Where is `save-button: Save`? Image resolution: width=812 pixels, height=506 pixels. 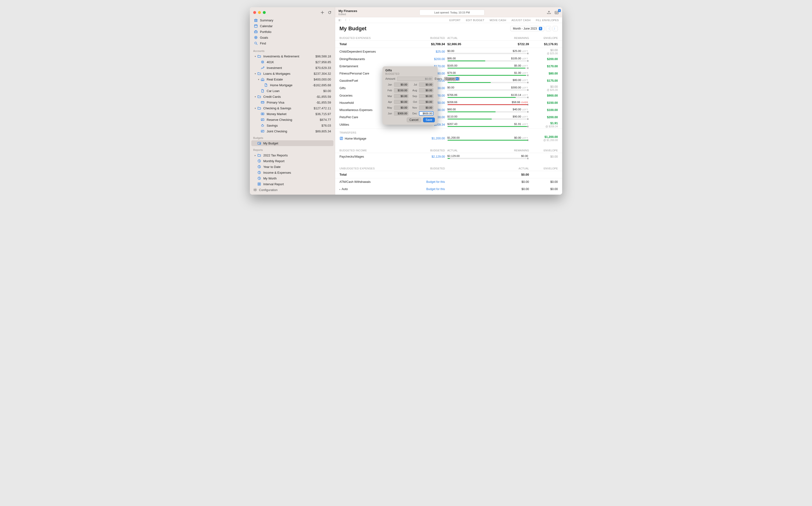 save-button: Save is located at coordinates (429, 120).